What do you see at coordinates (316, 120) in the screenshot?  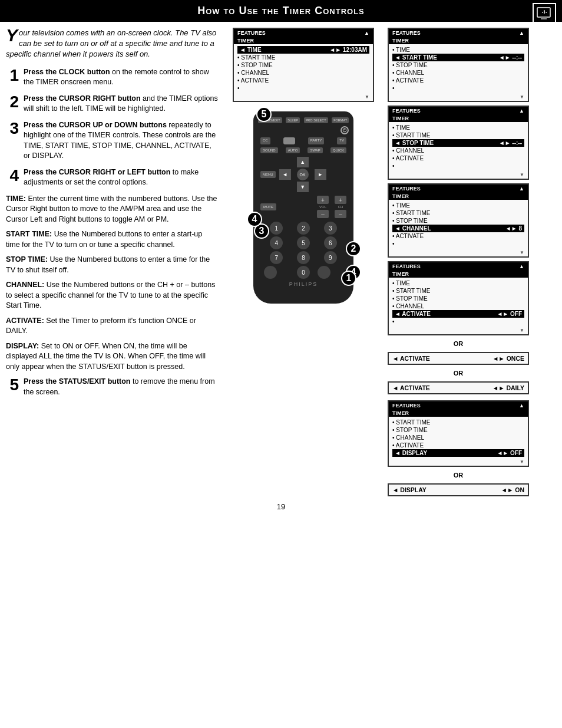 I see `pro-select-btn: PRO SELECT` at bounding box center [316, 120].